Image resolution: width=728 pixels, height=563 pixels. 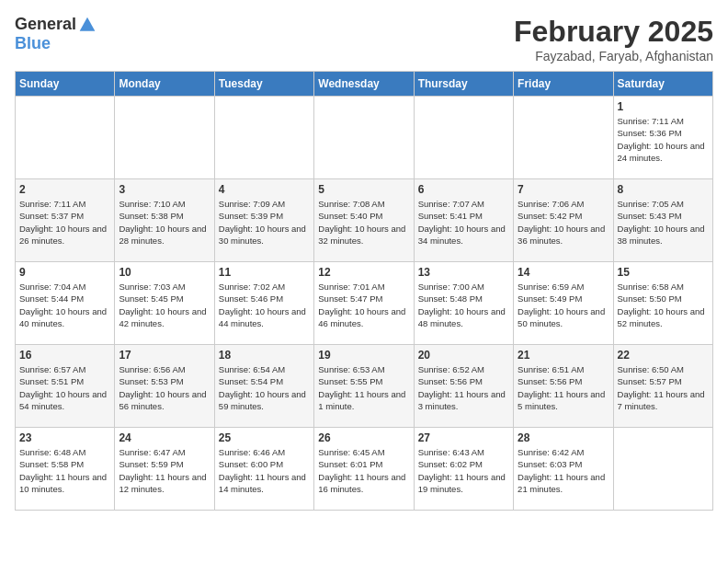 I want to click on day-info: Sunrise: 7:06 AM Sunset: 5:42 PM Dayligh…, so click(x=563, y=223).